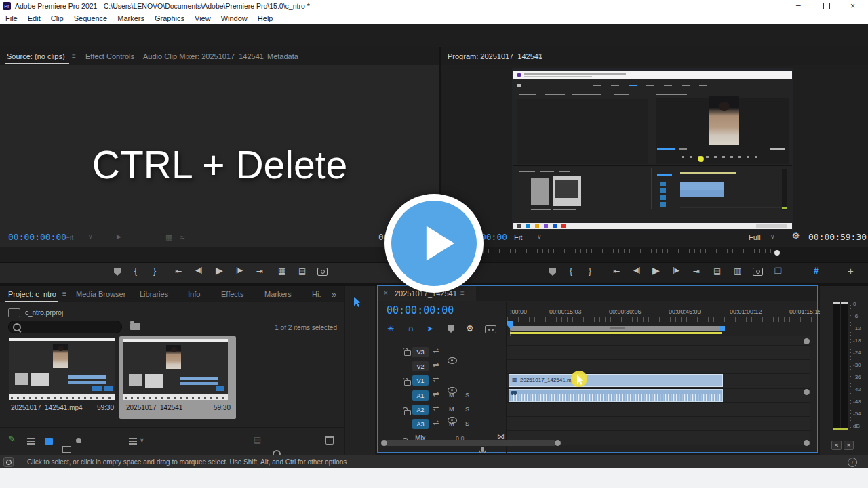  What do you see at coordinates (696, 271) in the screenshot?
I see `program-go-to-out-icon: ⇥` at bounding box center [696, 271].